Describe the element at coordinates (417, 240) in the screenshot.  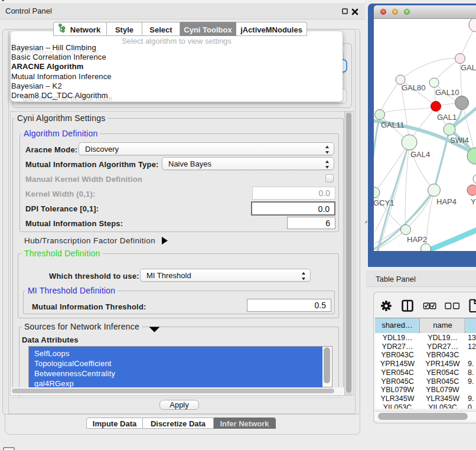
I see `svg-text: HAP2` at that location.